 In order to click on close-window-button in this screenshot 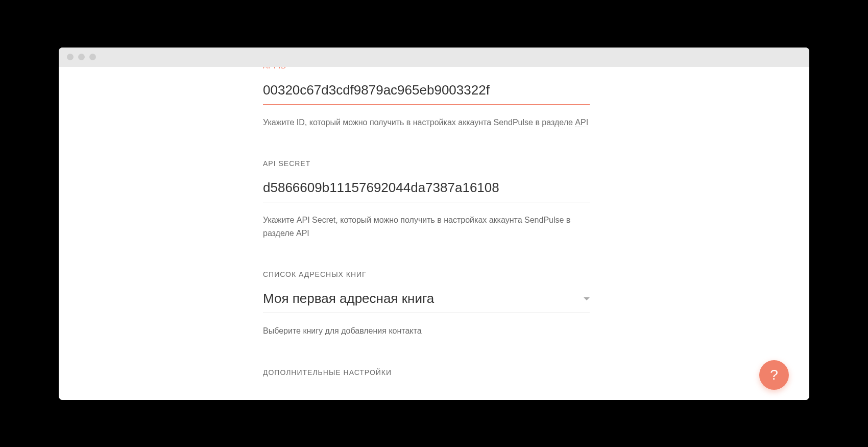, I will do `click(70, 57)`.